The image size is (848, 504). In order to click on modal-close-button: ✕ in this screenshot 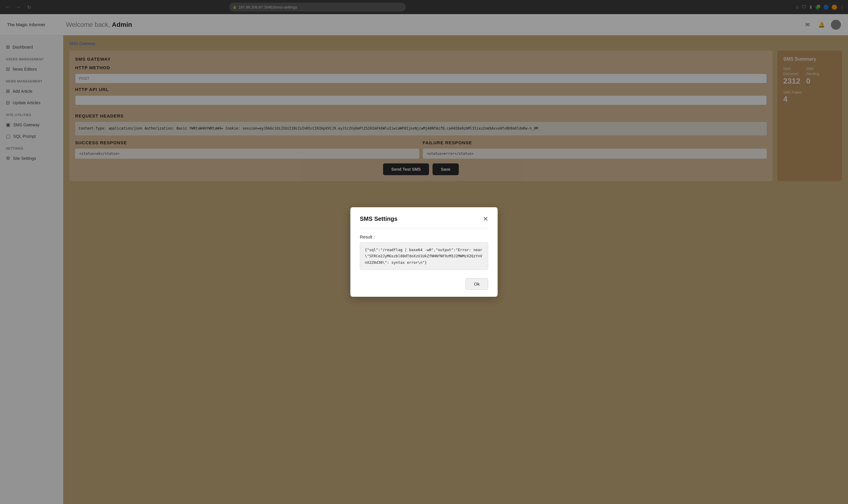, I will do `click(486, 219)`.